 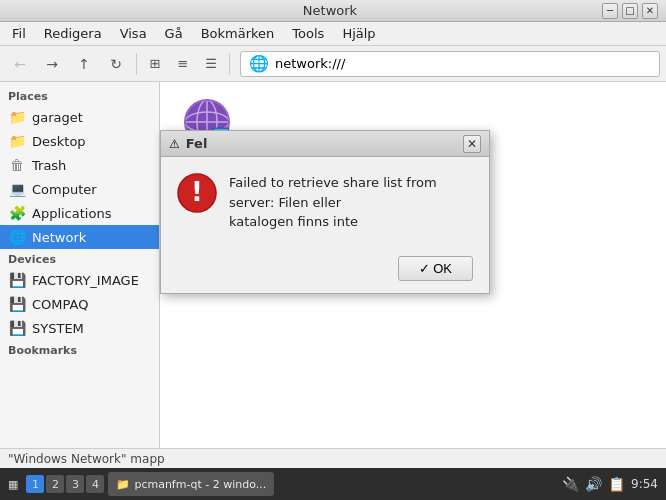 I want to click on dialog-body: ! Failed to retrieve share list from ser…, so click(x=325, y=202).